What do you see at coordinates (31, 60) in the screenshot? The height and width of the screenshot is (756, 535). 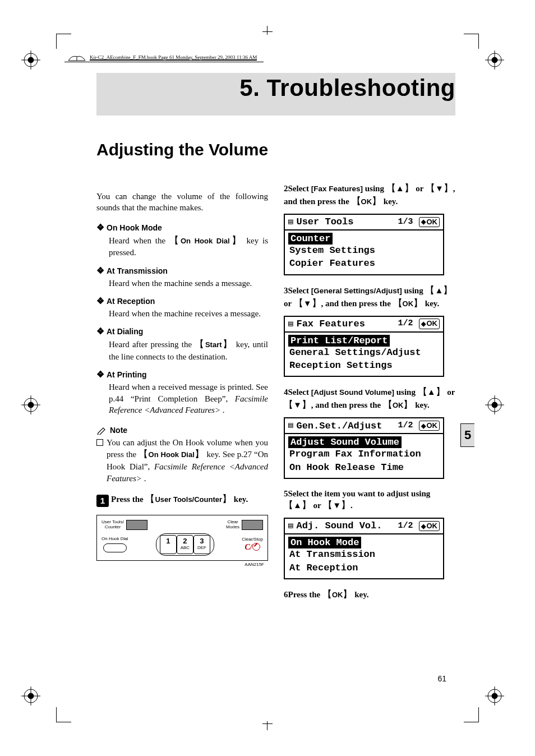 I see `reg-mark-tl` at bounding box center [31, 60].